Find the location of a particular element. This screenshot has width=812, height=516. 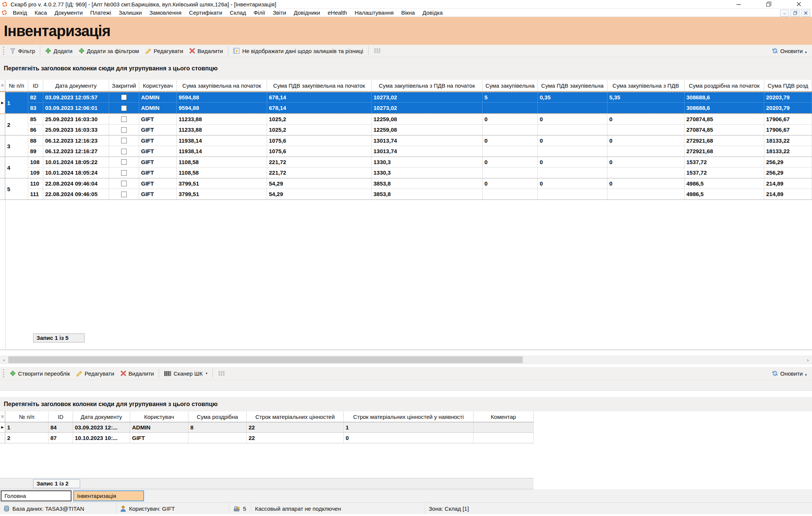

group-number-cell: 5 is located at coordinates (17, 189).